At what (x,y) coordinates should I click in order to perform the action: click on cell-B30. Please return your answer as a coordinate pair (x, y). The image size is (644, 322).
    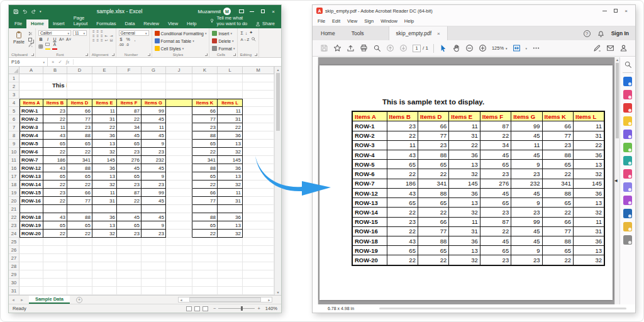
    Looking at the image, I should click on (55, 283).